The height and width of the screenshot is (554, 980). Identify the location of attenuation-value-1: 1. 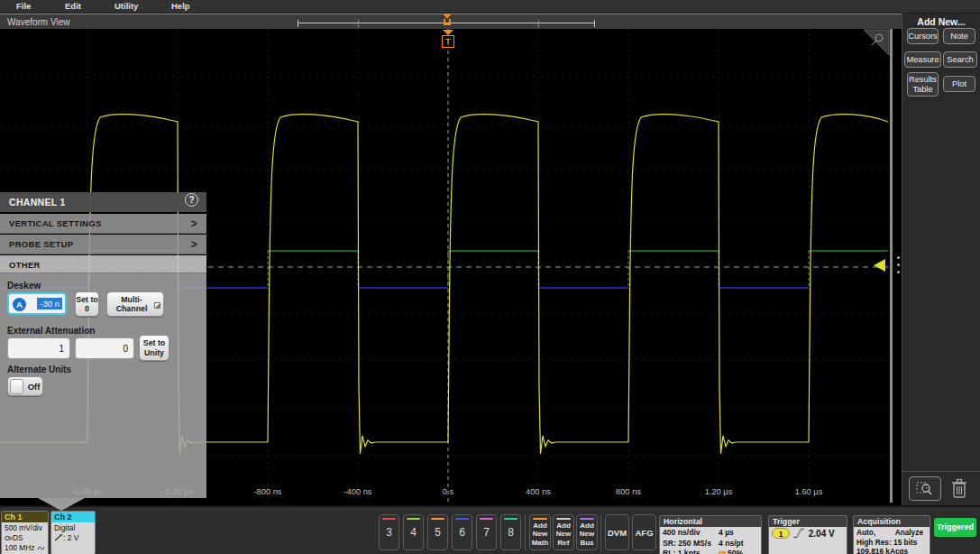
(61, 348).